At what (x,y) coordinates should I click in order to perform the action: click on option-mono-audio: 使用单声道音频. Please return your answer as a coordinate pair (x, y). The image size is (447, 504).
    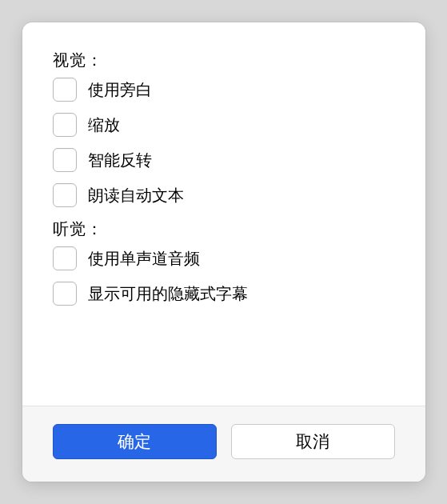
    Looking at the image, I should click on (224, 258).